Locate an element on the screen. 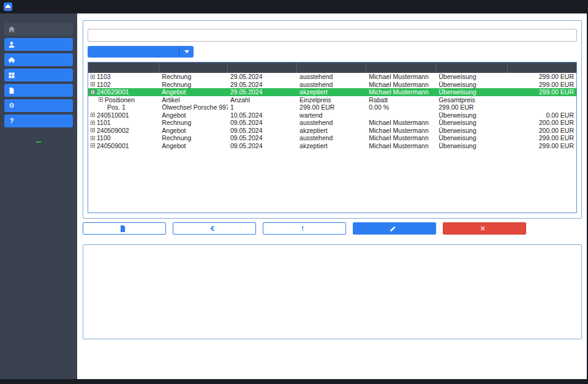 The image size is (588, 384). window-footer is located at coordinates (294, 382).